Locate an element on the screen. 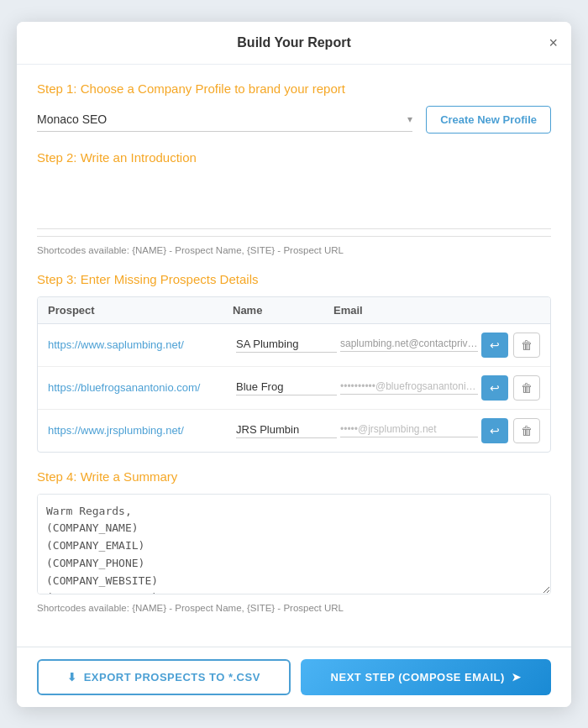  create-new-profile-button: Create New Profile is located at coordinates (489, 119).